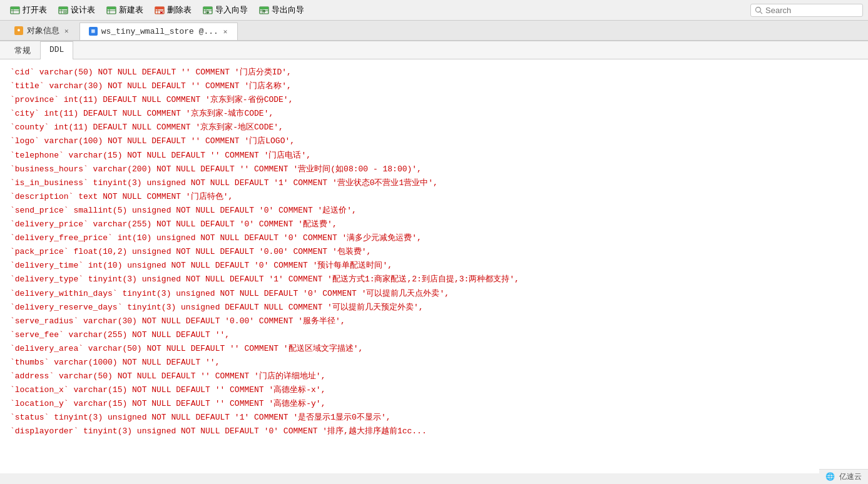 Image resolution: width=868 pixels, height=484 pixels. I want to click on ddl-line: `business_hours` varchar(200) NOT NULL D…, so click(434, 169).